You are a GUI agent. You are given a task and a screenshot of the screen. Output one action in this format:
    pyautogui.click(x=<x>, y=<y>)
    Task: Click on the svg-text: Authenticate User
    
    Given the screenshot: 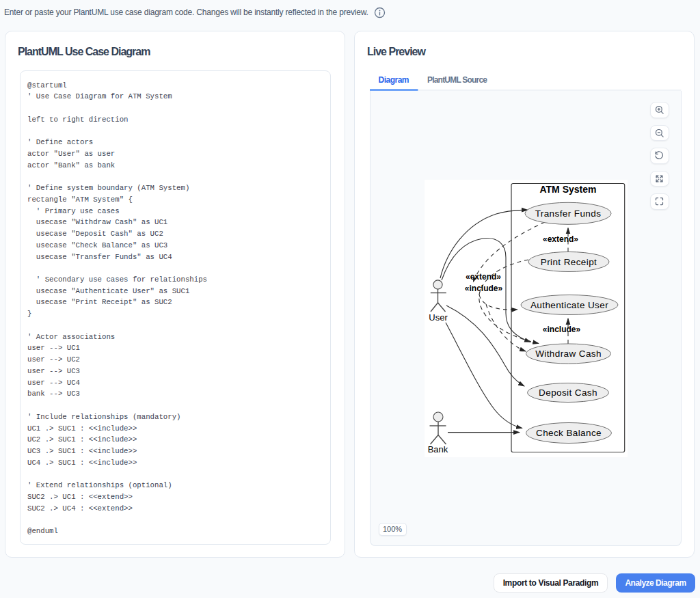 What is the action you would take?
    pyautogui.click(x=569, y=305)
    